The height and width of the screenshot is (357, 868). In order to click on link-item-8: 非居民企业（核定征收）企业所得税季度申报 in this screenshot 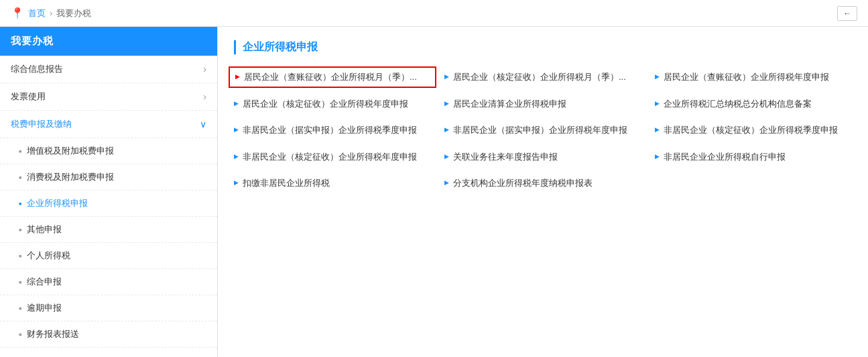, I will do `click(753, 130)`.